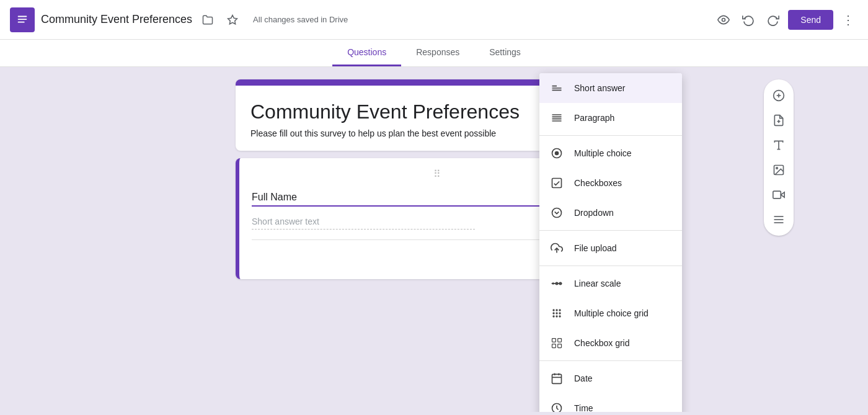  I want to click on checkbox-icon, so click(557, 183).